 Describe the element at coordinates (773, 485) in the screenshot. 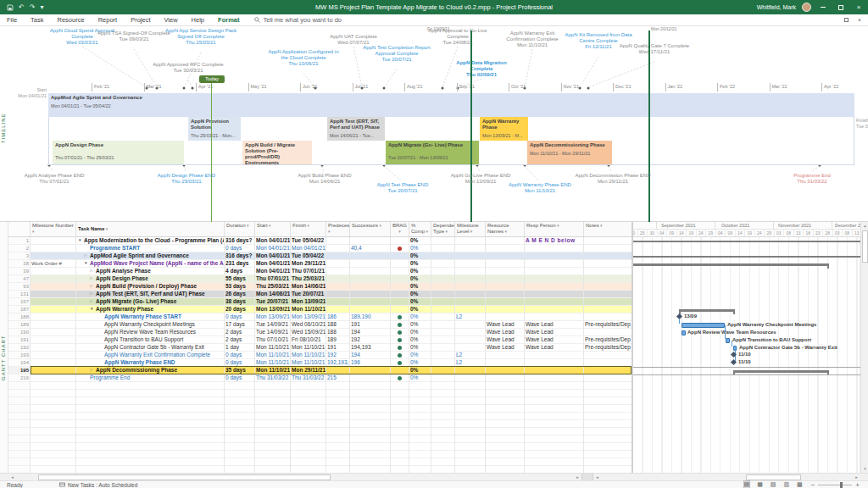

I see `team-planner-view-button: ▧` at that location.